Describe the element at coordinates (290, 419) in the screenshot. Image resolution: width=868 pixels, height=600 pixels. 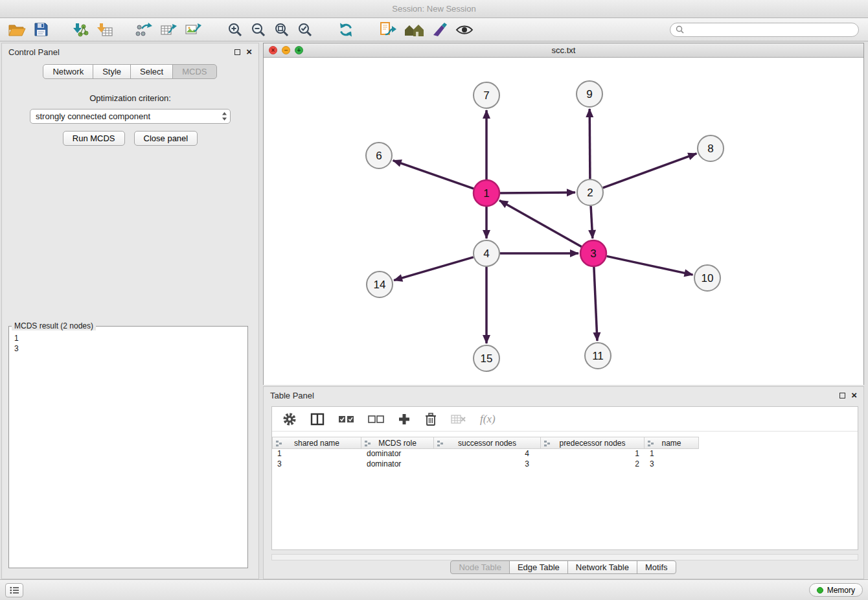
I see `table-settings-button` at that location.